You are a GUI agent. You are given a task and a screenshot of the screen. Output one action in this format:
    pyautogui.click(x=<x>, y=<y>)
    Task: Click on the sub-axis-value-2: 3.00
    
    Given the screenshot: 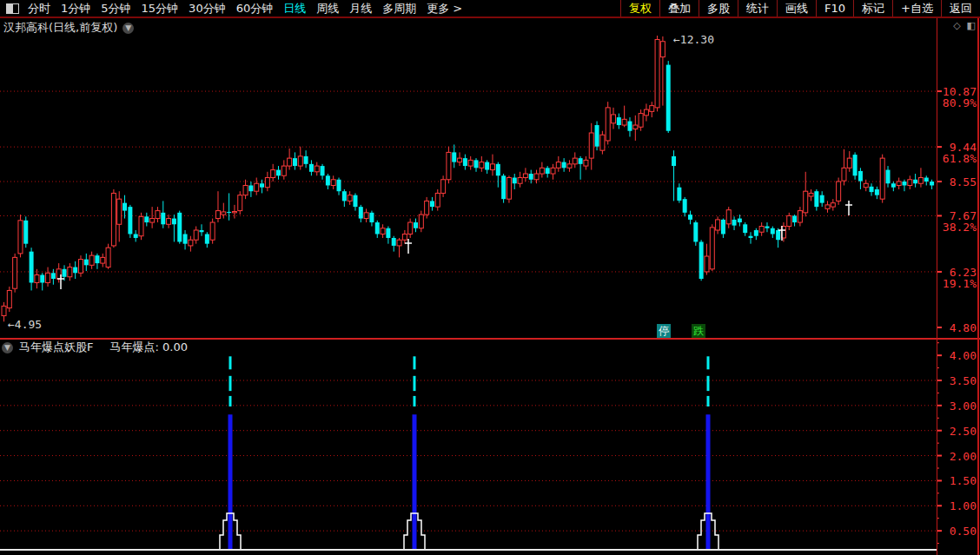 What is the action you would take?
    pyautogui.click(x=955, y=406)
    